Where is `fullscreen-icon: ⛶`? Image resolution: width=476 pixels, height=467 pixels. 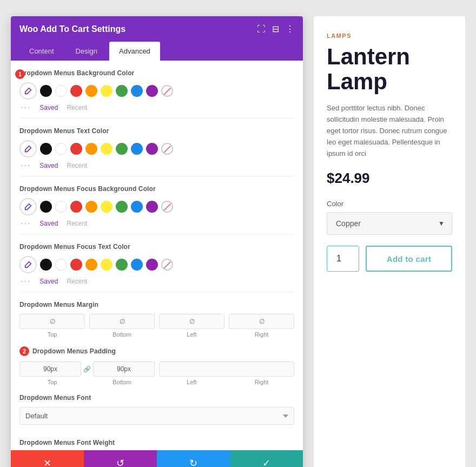 fullscreen-icon: ⛶ is located at coordinates (261, 29).